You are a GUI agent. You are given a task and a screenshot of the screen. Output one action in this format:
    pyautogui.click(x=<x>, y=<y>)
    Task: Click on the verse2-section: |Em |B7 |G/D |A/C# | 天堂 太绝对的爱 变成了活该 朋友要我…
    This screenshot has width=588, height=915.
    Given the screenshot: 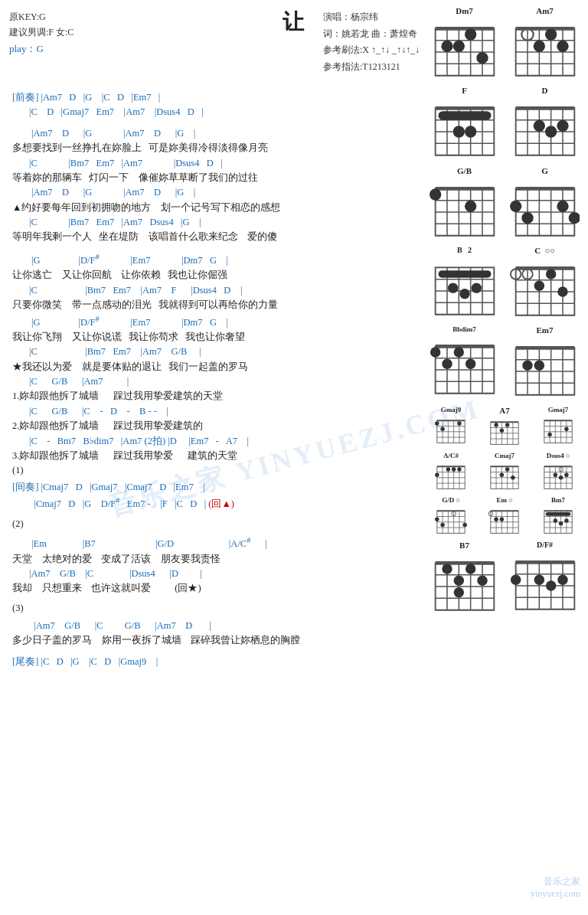 What is the action you would take?
    pyautogui.click(x=214, y=565)
    